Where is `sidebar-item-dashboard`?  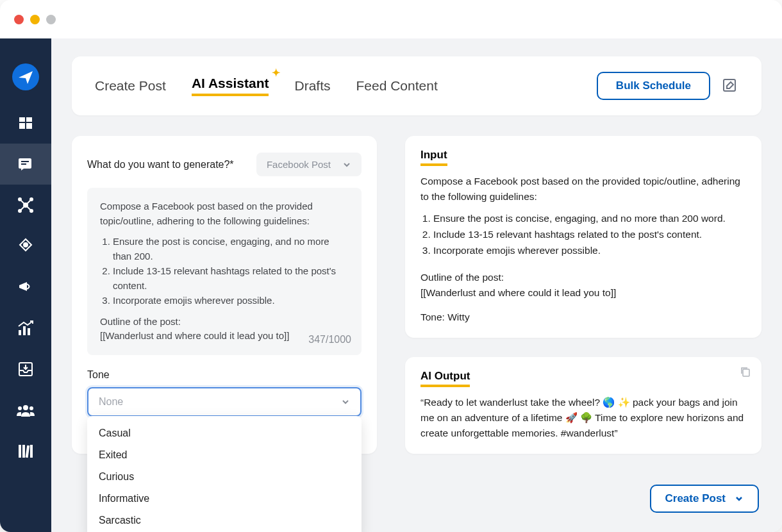 sidebar-item-dashboard is located at coordinates (26, 123).